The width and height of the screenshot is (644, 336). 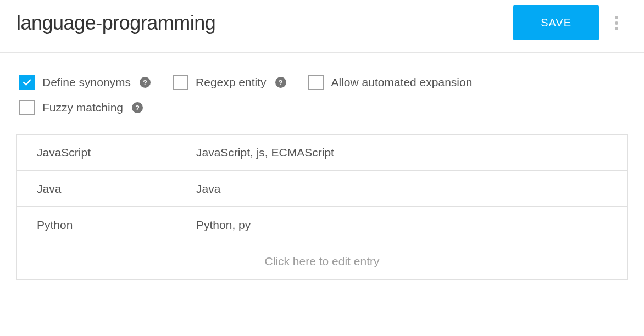 What do you see at coordinates (116, 153) in the screenshot?
I see `entry-value: JavaScript` at bounding box center [116, 153].